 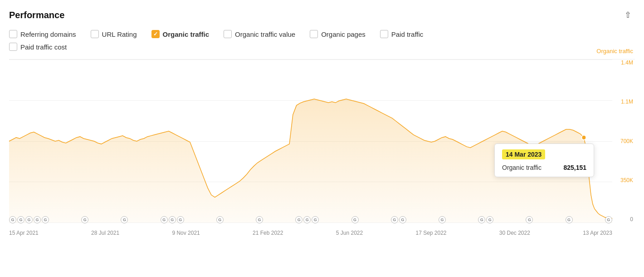 What do you see at coordinates (120, 35) in the screenshot?
I see `checkbox-label-url-rating: URL Rating` at bounding box center [120, 35].